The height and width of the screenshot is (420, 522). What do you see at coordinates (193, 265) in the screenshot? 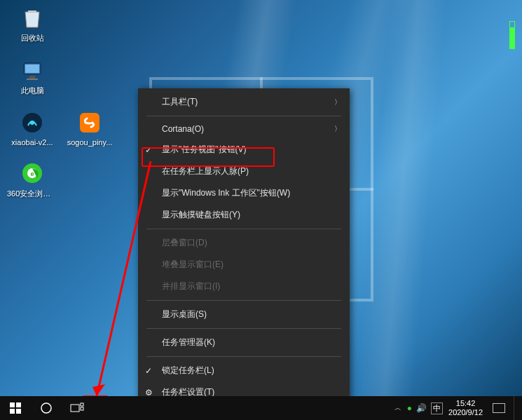
I see `menu-stacked-label: 堆叠显示窗口(E)` at bounding box center [193, 265].